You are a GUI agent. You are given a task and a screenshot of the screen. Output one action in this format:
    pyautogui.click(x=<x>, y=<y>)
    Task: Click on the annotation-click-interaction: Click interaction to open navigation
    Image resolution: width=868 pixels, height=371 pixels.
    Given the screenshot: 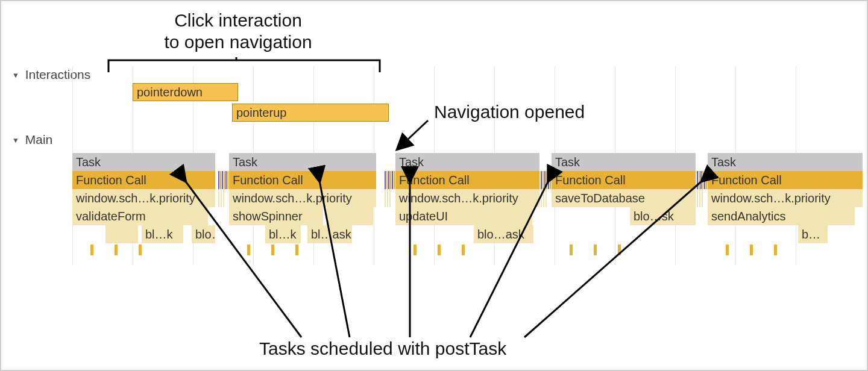 What is the action you would take?
    pyautogui.click(x=238, y=31)
    